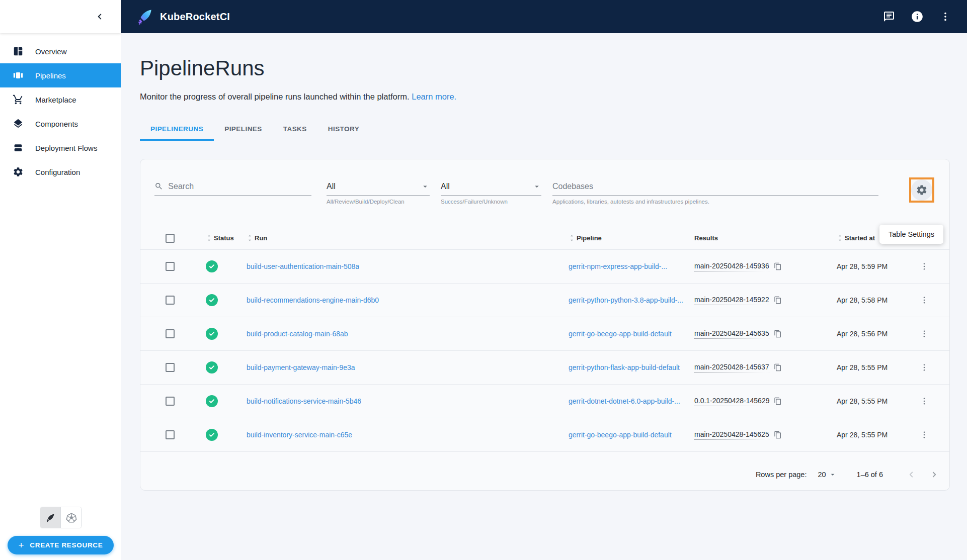  I want to click on sidebar: Overview Pipelines Marketplace Component…, so click(60, 280).